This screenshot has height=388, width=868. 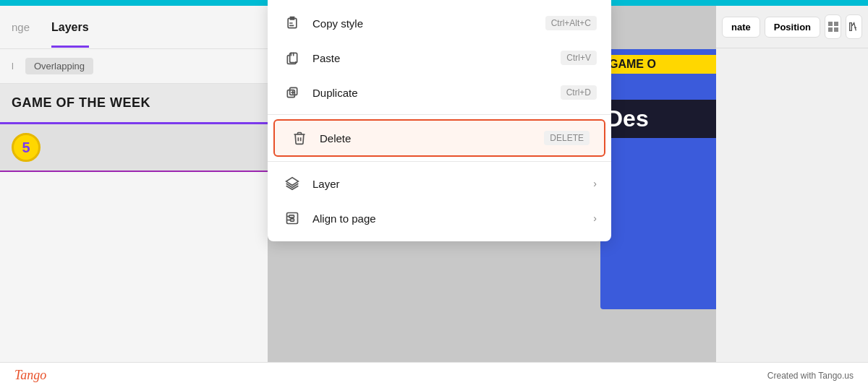 What do you see at coordinates (632, 64) in the screenshot?
I see `game-card-title: GAME O` at bounding box center [632, 64].